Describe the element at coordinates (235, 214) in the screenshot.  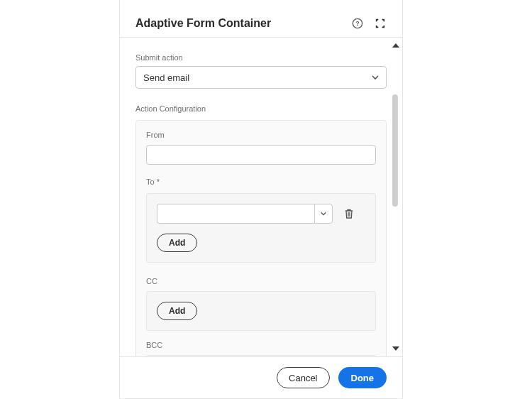
I see `to-input` at that location.